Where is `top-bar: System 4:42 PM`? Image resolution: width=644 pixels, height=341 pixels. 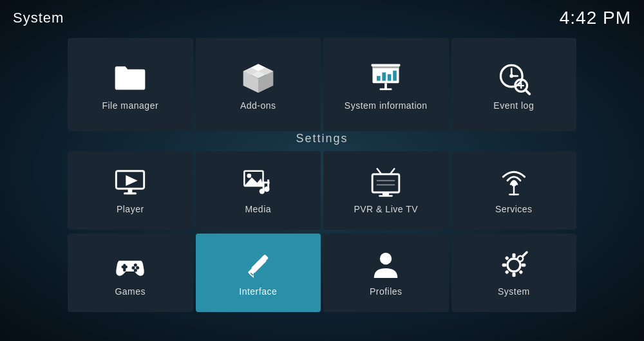
top-bar: System 4:42 PM is located at coordinates (322, 18).